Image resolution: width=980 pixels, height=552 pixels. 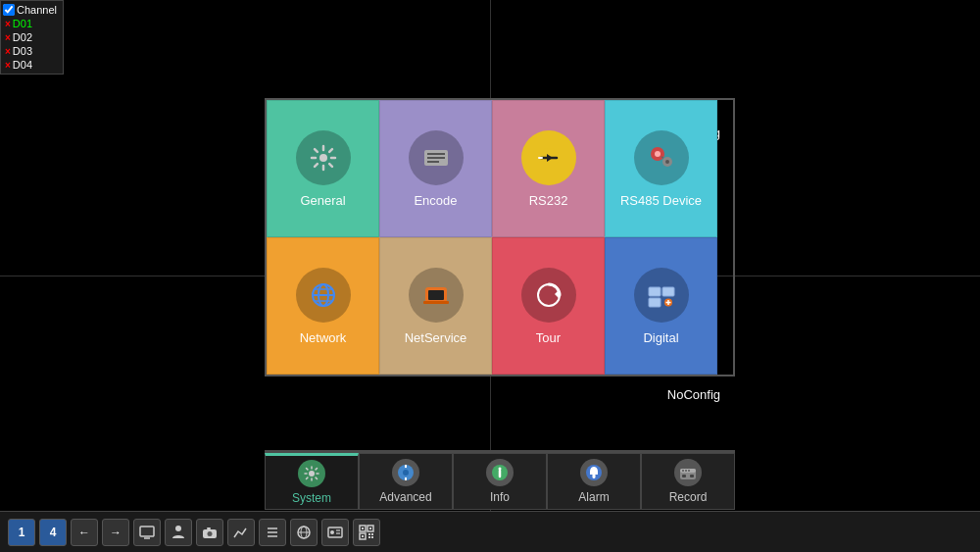 What do you see at coordinates (37, 10) in the screenshot?
I see `channel-label: Channel` at bounding box center [37, 10].